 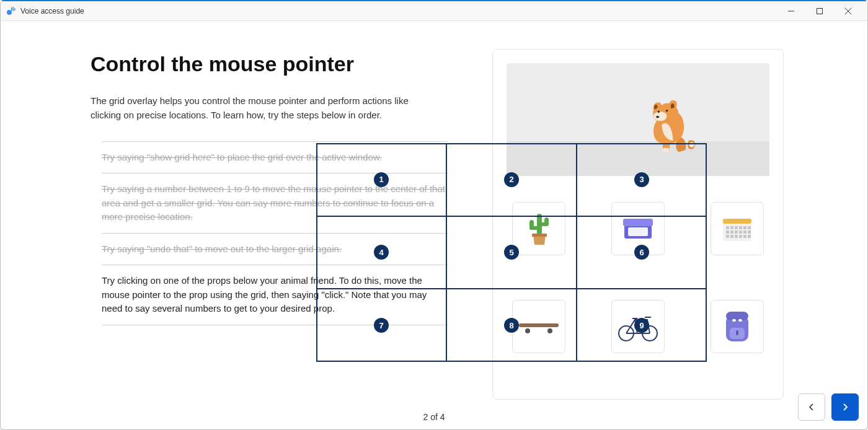 I want to click on window-controls, so click(x=820, y=11).